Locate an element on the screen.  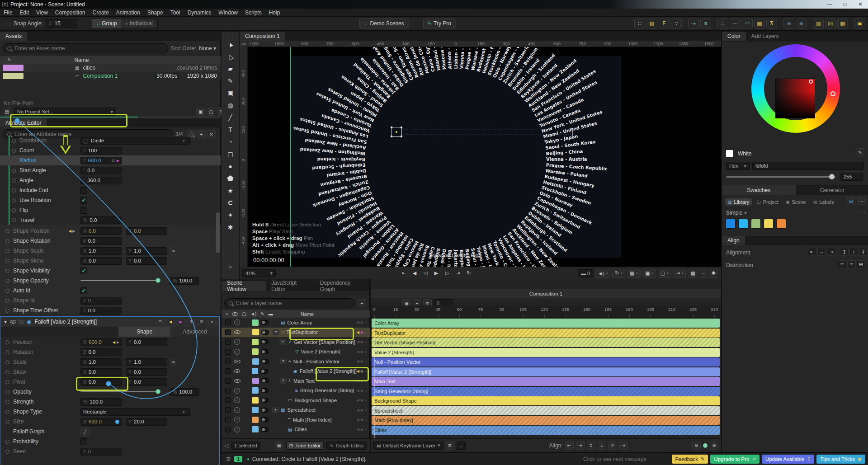
falloff-header: ▾◉Falloff [Value 2 [Strength]]⊟◀▶⊼⊞✕ is located at coordinates (110, 322).